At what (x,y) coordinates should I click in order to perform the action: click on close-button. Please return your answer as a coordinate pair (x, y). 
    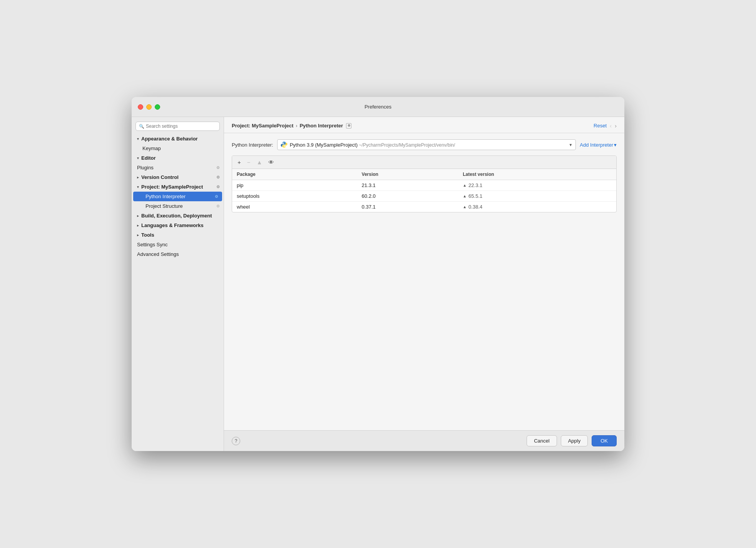
    Looking at the image, I should click on (140, 107).